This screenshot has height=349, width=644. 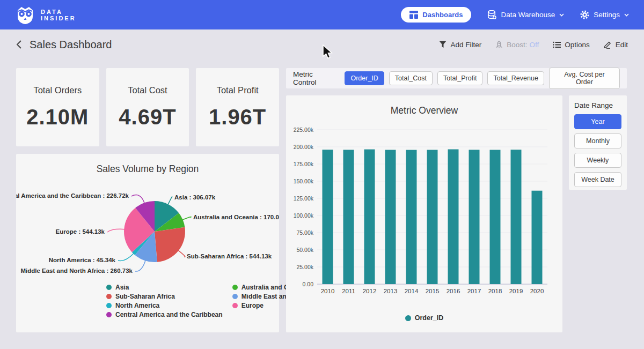 What do you see at coordinates (236, 217) in the screenshot?
I see `pie-slice-label: Australia and Oceania : 170.04k` at bounding box center [236, 217].